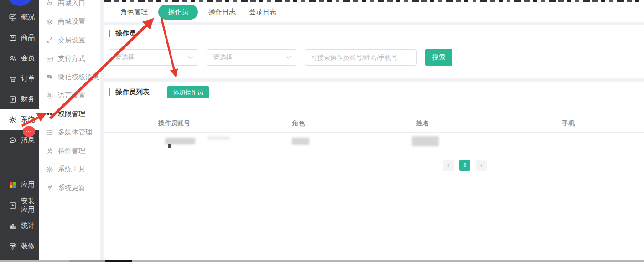 This screenshot has height=262, width=644. I want to click on tab-role-management: 角色管理, so click(134, 12).